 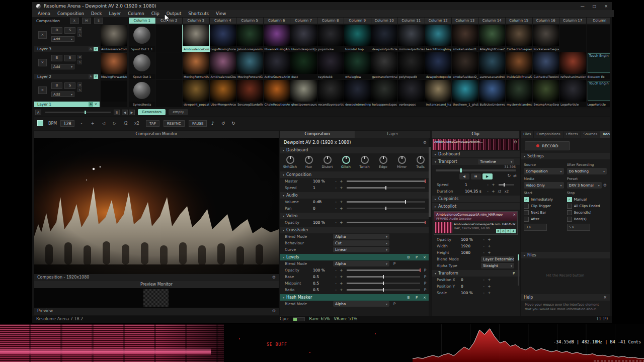 What do you see at coordinates (87, 21) in the screenshot?
I see `composition-m-button: M` at bounding box center [87, 21].